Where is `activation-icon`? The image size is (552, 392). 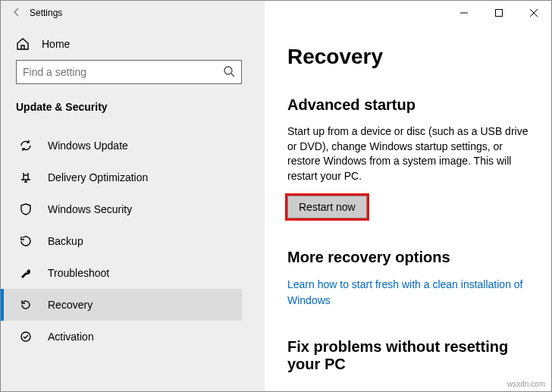
activation-icon is located at coordinates (26, 337).